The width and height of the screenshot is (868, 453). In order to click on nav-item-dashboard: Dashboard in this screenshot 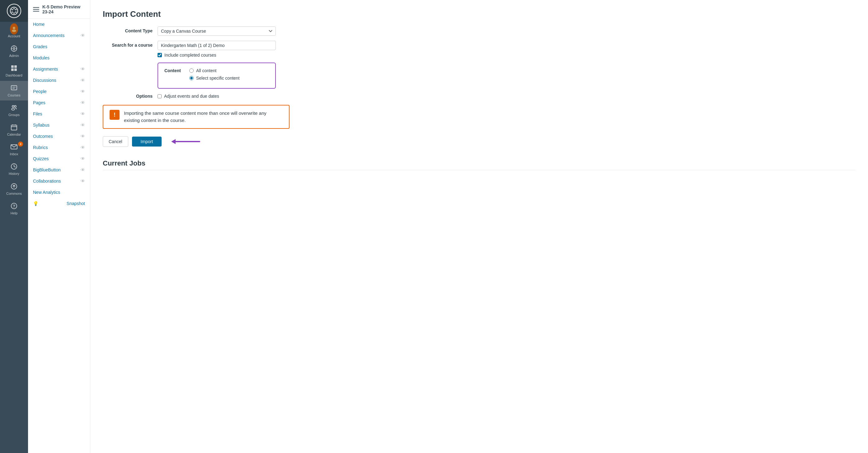, I will do `click(14, 71)`.